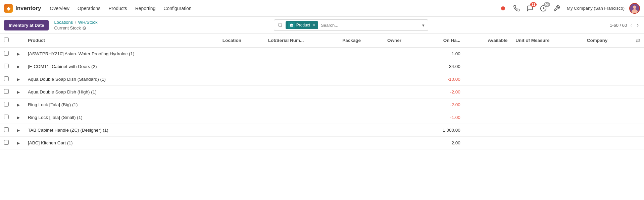  I want to click on status-dot-button, so click(503, 8).